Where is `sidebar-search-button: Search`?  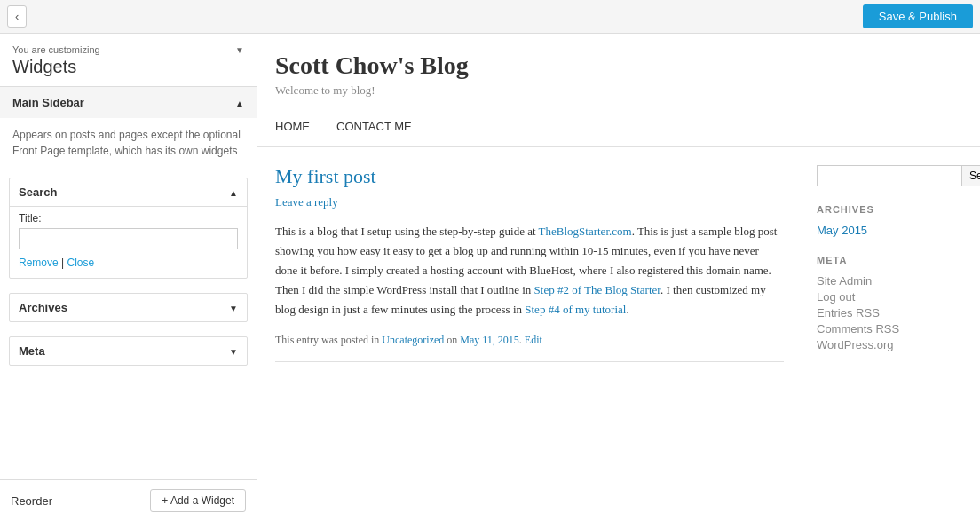 sidebar-search-button: Search is located at coordinates (971, 176).